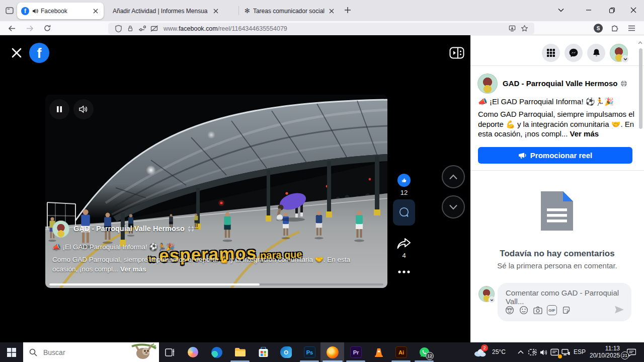  Describe the element at coordinates (404, 212) in the screenshot. I see `comments-button` at that location.